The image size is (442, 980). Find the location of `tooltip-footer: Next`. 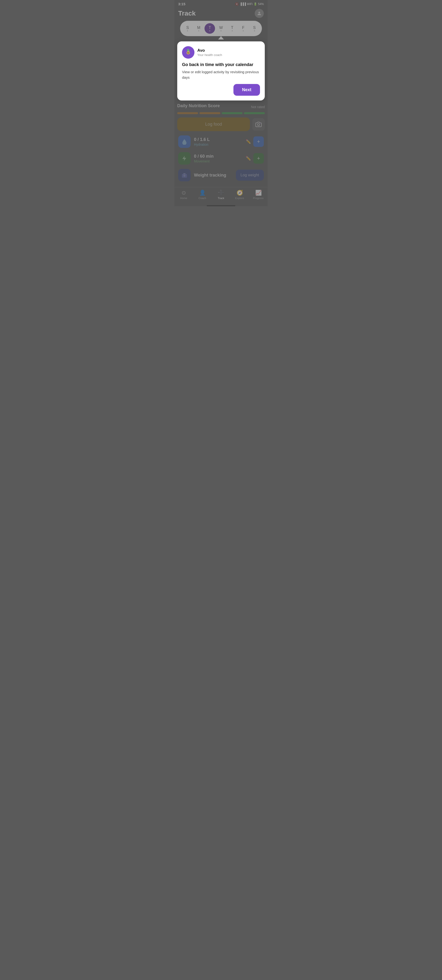

tooltip-footer: Next is located at coordinates (221, 90).